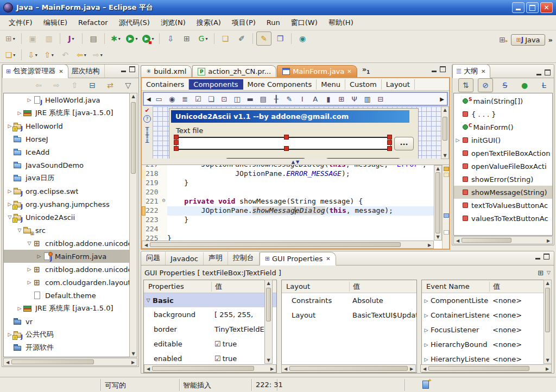 This screenshot has height=392, width=556. What do you see at coordinates (486, 368) in the screenshot?
I see `events-horizontal-scrollbar: ◀▶` at bounding box center [486, 368].